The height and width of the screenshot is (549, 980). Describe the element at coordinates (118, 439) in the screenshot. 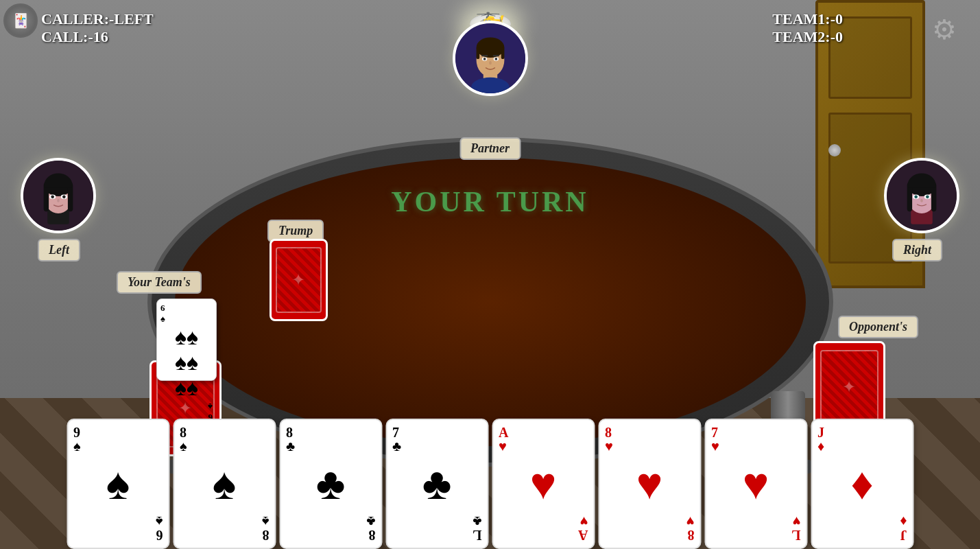

I see `hand-card-0-rank-top: 9♠` at that location.